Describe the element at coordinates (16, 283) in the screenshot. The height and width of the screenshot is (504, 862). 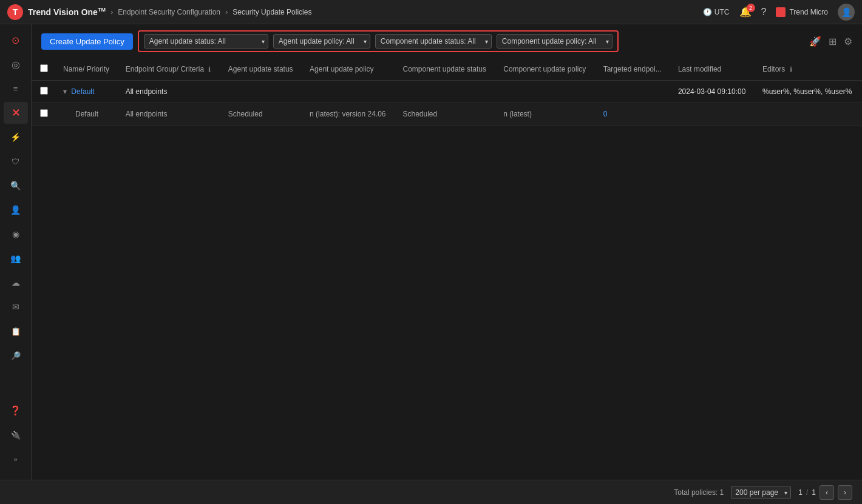
I see `sidebar-item-cloud: ☁` at that location.